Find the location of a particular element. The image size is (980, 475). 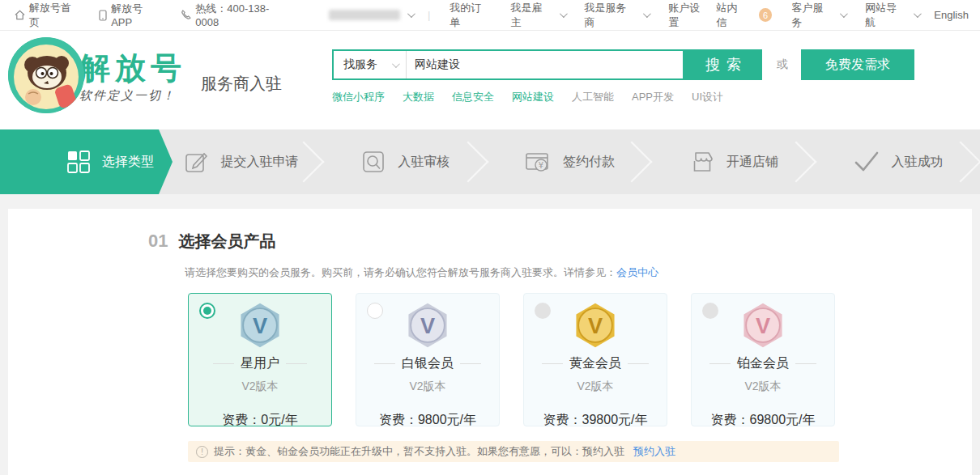

or-label: 或 is located at coordinates (782, 65).